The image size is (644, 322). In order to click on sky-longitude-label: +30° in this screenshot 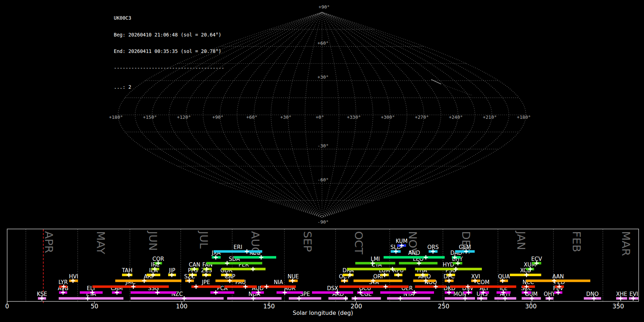, I will do `click(286, 117)`.